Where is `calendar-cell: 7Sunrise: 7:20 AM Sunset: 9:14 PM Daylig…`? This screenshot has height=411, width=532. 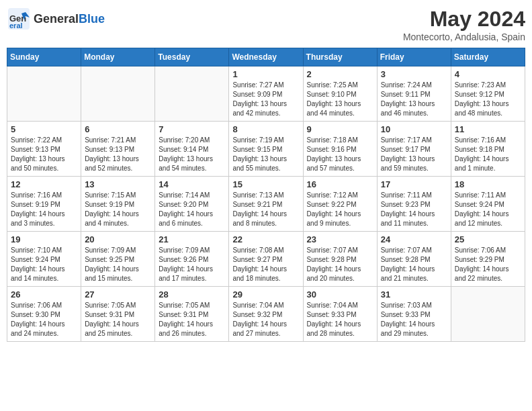
calendar-cell: 7Sunrise: 7:20 AM Sunset: 9:14 PM Daylig… is located at coordinates (192, 149).